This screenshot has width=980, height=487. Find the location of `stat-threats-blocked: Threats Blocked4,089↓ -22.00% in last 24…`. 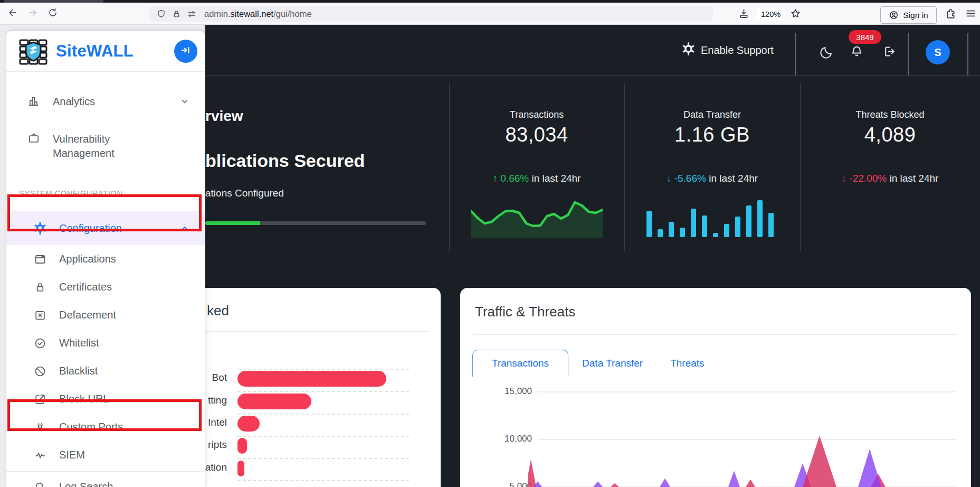

stat-threats-blocked: Threats Blocked4,089↓ -22.00% in last 24… is located at coordinates (890, 167).